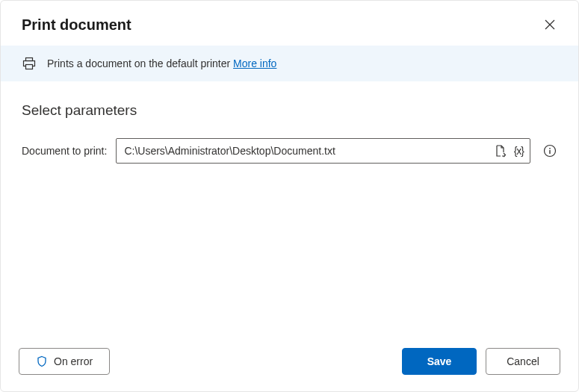 Image resolution: width=579 pixels, height=392 pixels. I want to click on dialog-title: Print document, so click(76, 25).